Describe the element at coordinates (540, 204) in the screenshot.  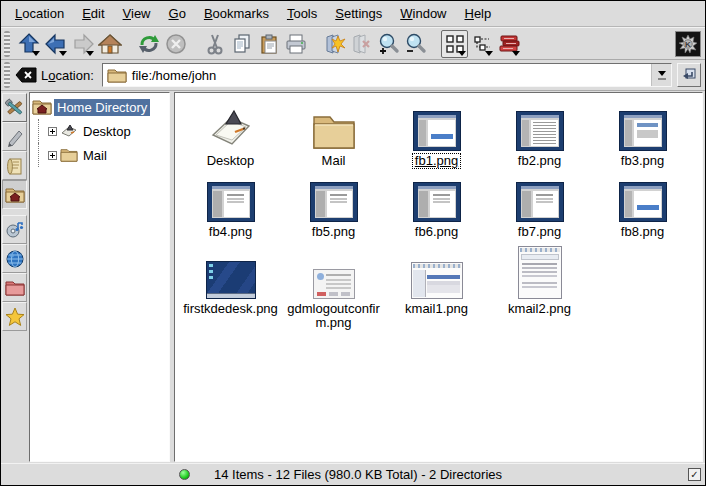
I see `file-item-fb7: fb7.png` at that location.